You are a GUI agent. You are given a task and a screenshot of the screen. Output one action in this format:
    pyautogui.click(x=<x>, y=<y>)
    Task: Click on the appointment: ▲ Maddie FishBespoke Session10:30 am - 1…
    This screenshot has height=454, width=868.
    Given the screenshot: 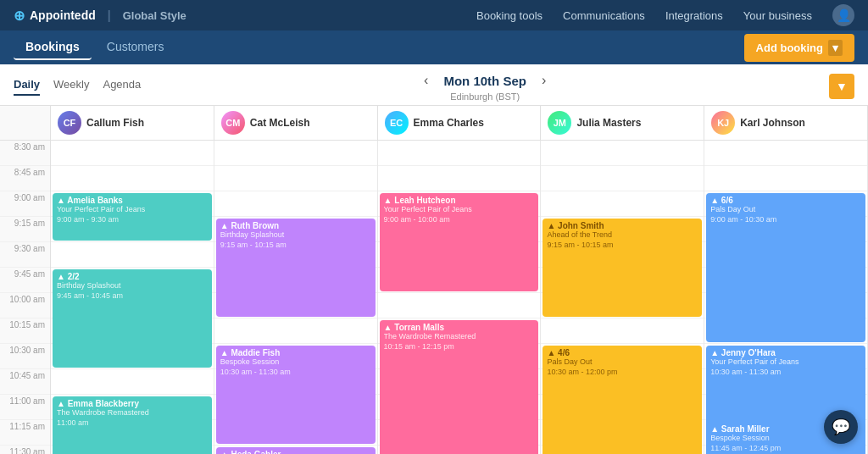 What is the action you would take?
    pyautogui.click(x=296, y=395)
    